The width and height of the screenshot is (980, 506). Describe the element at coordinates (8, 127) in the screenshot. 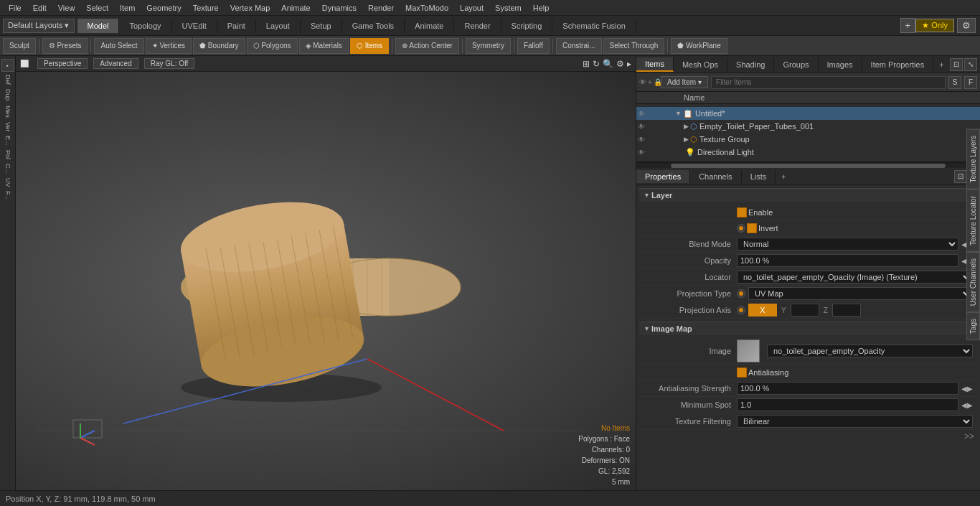

I see `left-label-vert: Ver` at that location.